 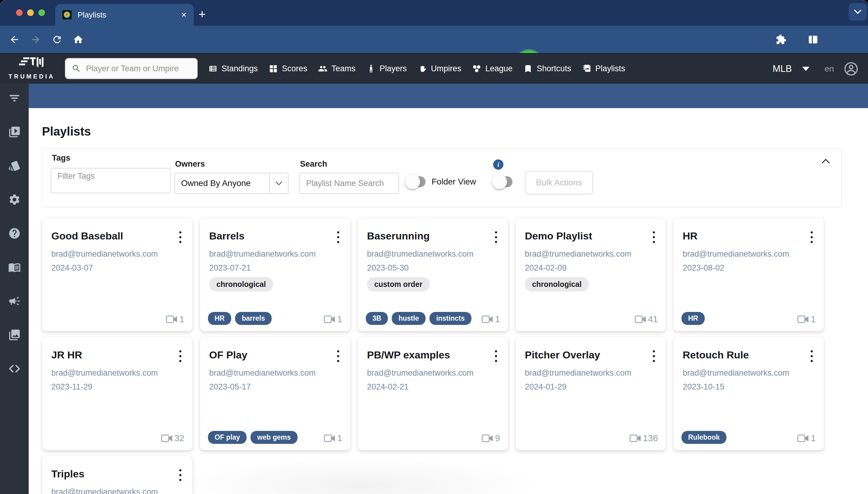 What do you see at coordinates (68, 474) in the screenshot?
I see `playlist-title: Triples` at bounding box center [68, 474].